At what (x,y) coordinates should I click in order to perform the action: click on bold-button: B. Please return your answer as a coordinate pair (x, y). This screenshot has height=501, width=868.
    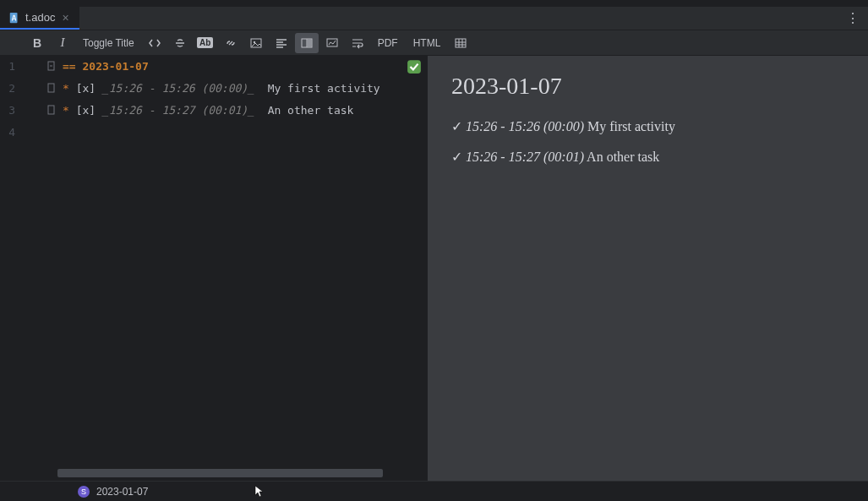
    Looking at the image, I should click on (37, 43).